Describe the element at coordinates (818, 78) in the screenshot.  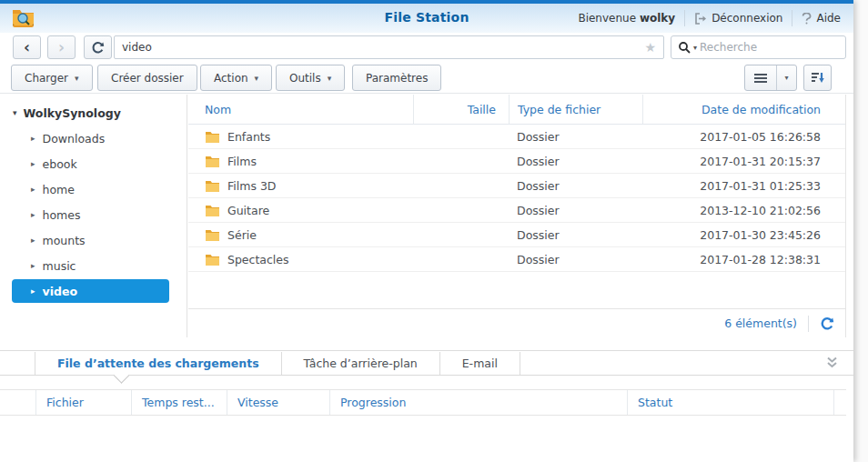
I see `sort-icon` at that location.